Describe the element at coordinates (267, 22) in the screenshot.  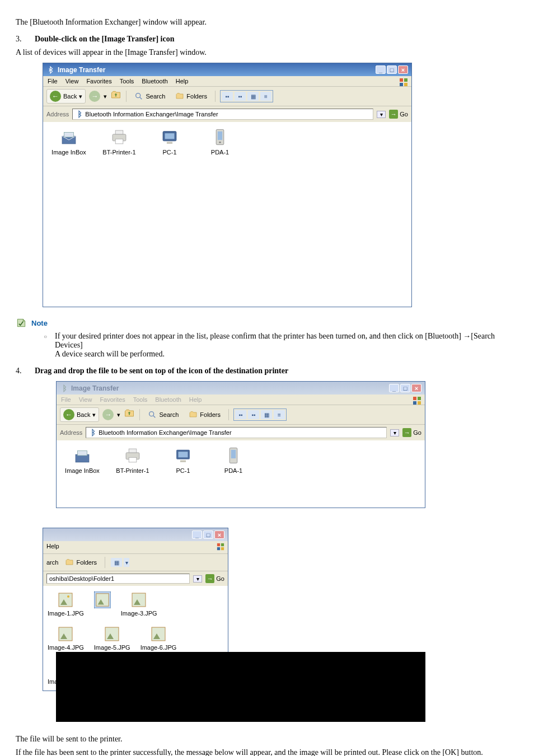
I see `intro-text: The [Bluetooth Information Exchanger] wi…` at that location.